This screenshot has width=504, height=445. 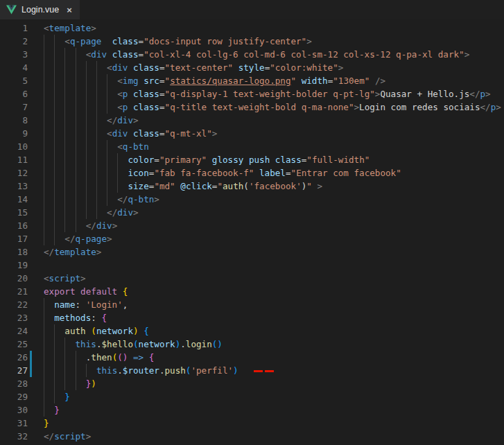 What do you see at coordinates (14, 423) in the screenshot?
I see `line-number: 31` at bounding box center [14, 423].